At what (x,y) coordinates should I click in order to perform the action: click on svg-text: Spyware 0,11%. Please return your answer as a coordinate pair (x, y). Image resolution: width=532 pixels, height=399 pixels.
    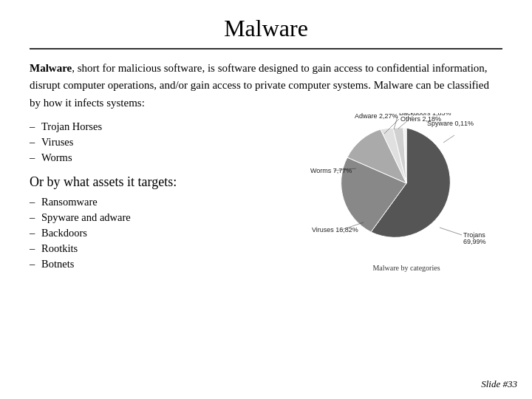
    Looking at the image, I should click on (451, 123).